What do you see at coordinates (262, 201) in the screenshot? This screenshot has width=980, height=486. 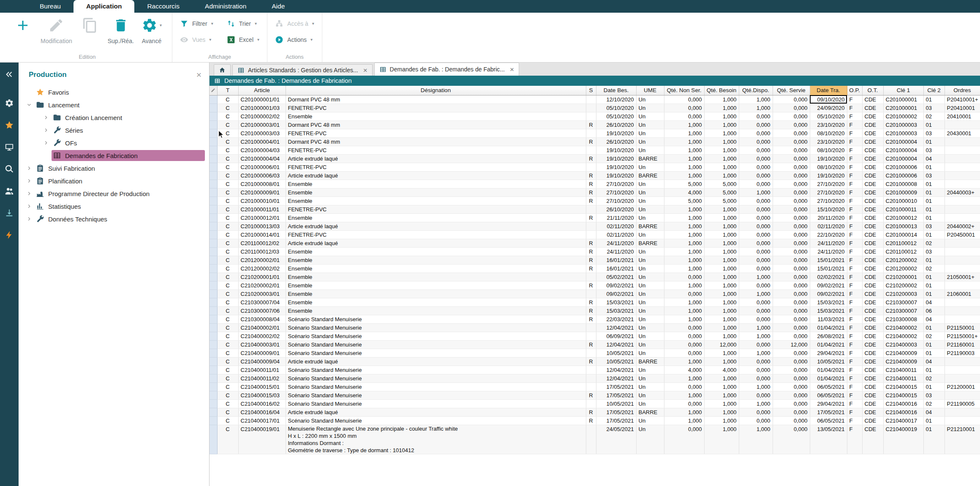 I see `grid-cell: C201000010/01` at bounding box center [262, 201].